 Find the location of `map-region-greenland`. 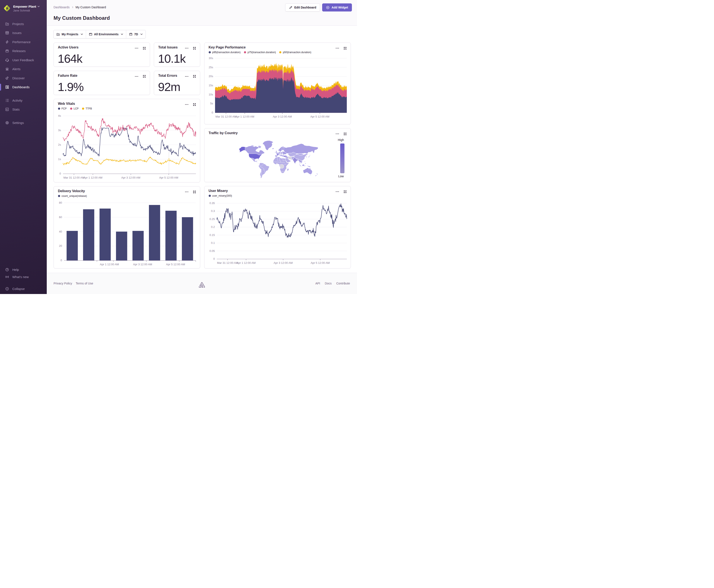

map-region-greenland is located at coordinates (268, 145).